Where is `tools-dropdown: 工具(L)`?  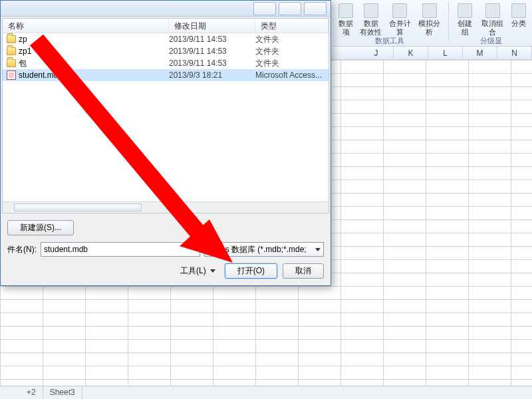
tools-dropdown: 工具(L) is located at coordinates (198, 271).